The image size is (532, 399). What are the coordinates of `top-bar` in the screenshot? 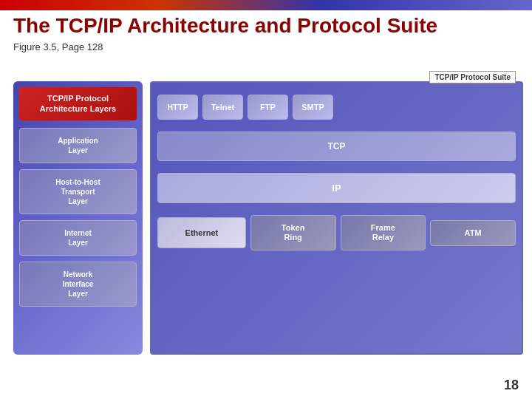 It's located at (266, 5).